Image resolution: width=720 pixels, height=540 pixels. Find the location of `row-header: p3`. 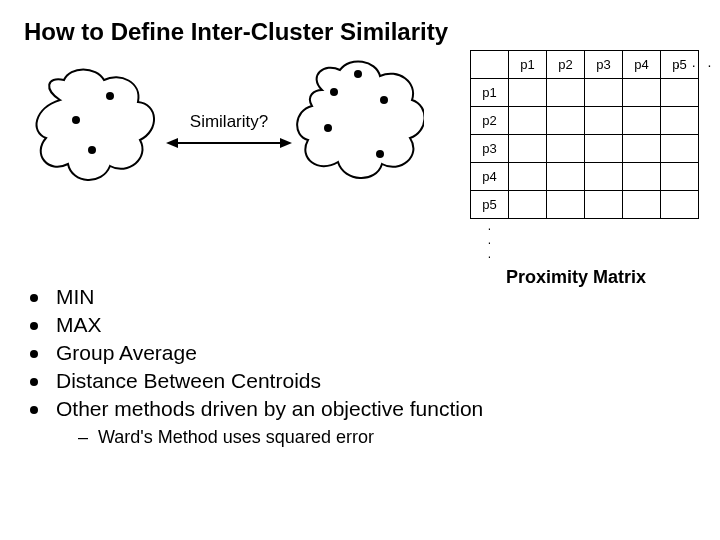

row-header: p3 is located at coordinates (490, 149).